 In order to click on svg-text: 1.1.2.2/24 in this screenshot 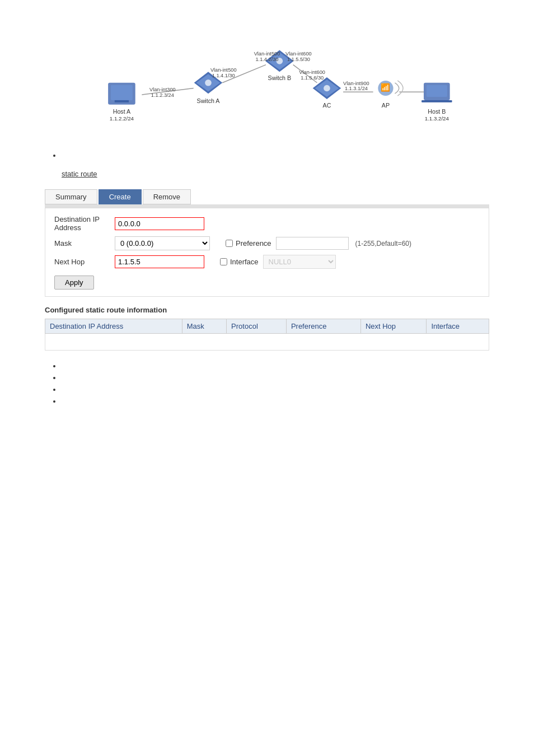, I will do `click(122, 119)`.